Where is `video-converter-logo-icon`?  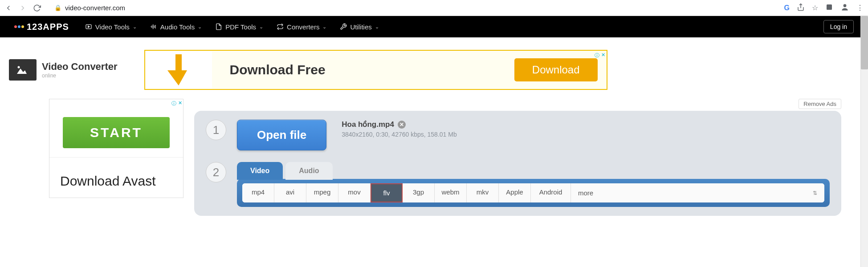 video-converter-logo-icon is located at coordinates (23, 70).